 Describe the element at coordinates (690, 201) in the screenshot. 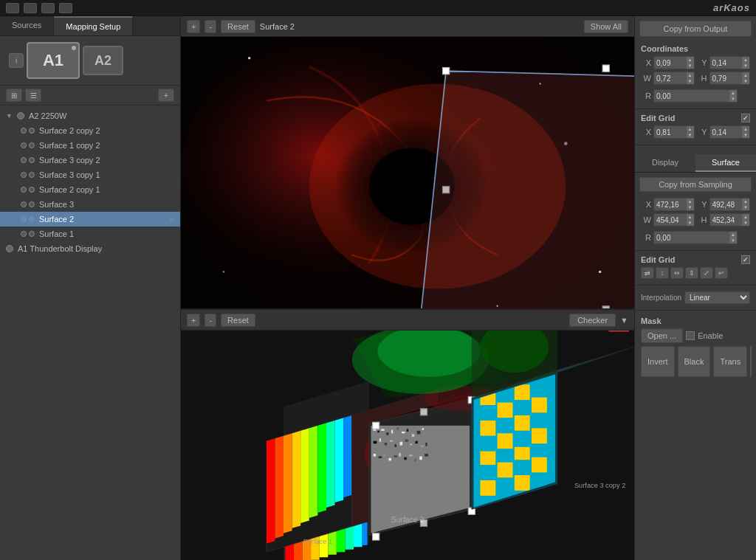

I see `bx-spin-up: ▲` at that location.